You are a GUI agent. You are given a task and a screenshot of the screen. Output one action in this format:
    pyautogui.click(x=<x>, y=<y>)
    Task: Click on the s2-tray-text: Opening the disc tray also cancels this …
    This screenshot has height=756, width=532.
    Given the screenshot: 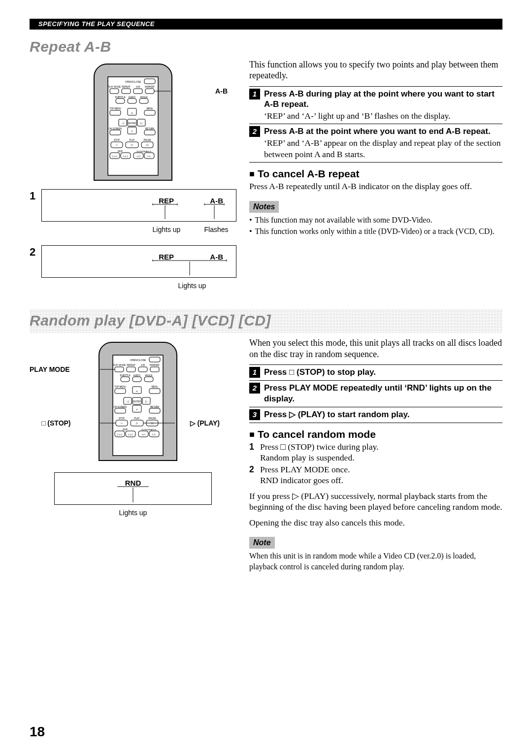 What is the action you would take?
    pyautogui.click(x=376, y=523)
    